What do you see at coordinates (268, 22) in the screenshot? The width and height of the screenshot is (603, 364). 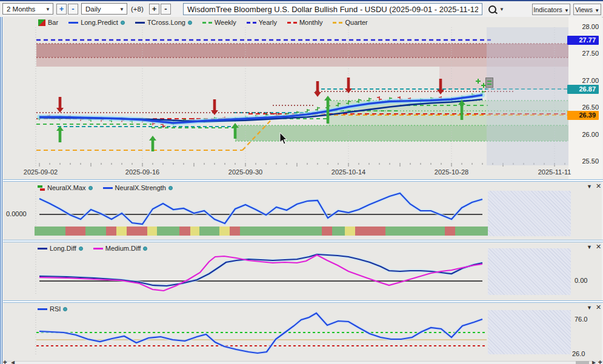 I see `legend-label: Yearly` at bounding box center [268, 22].